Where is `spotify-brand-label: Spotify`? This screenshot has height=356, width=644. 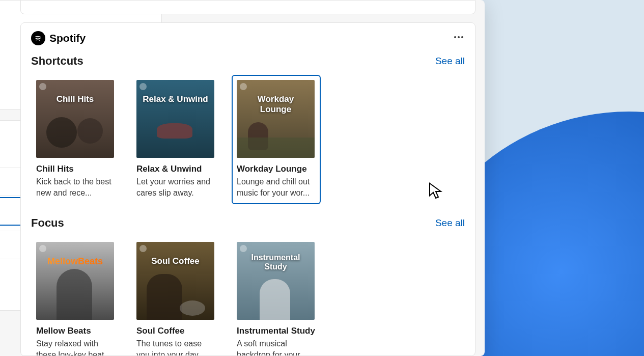 spotify-brand-label: Spotify is located at coordinates (67, 38).